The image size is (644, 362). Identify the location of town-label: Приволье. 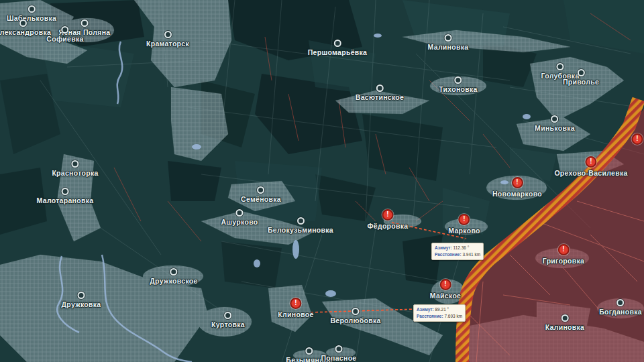
(581, 82).